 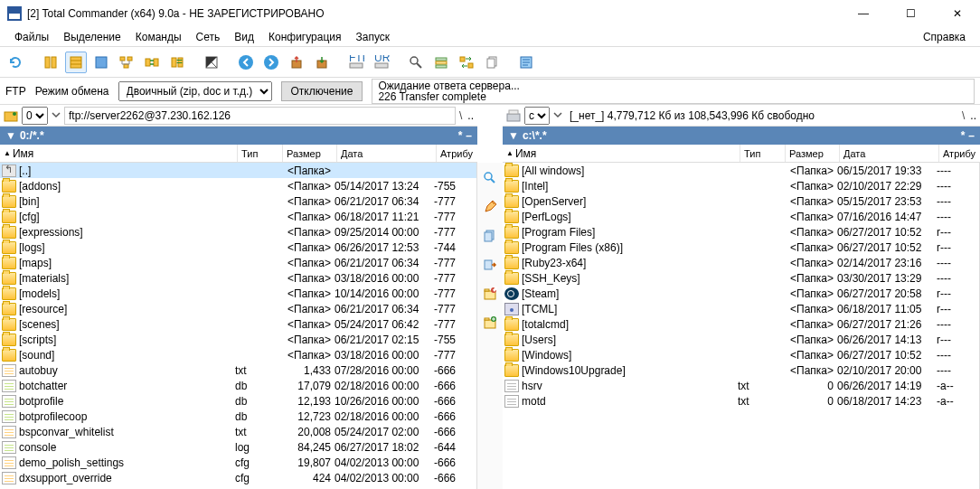 I want to click on table-row: consolelog84,24506/27/2017 18:02-644, so click(x=239, y=447).